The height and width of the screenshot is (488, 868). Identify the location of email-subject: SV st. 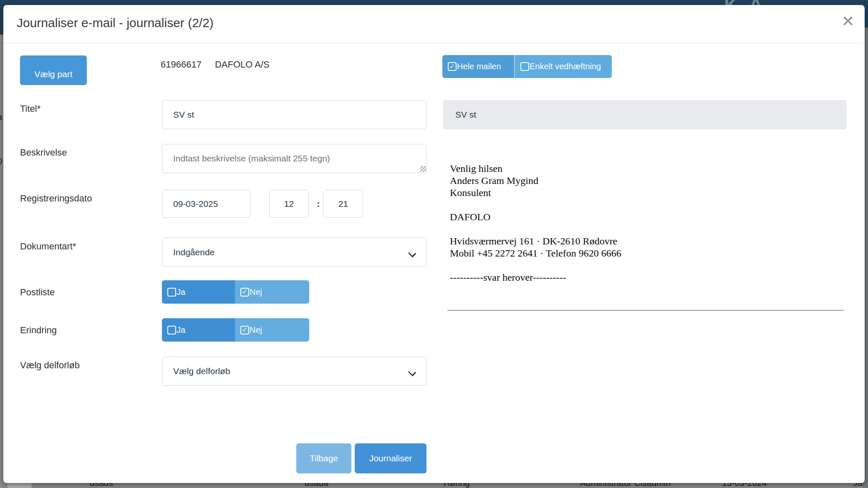
(466, 115).